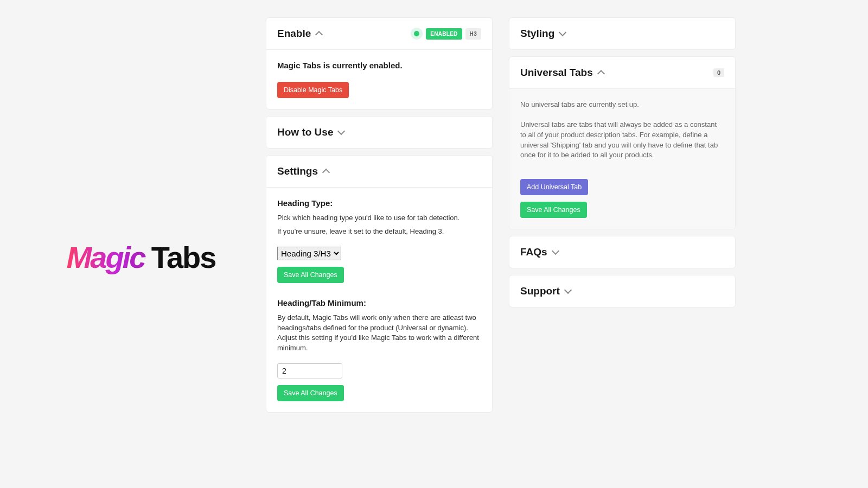  Describe the element at coordinates (622, 291) in the screenshot. I see `support-card: Support` at that location.